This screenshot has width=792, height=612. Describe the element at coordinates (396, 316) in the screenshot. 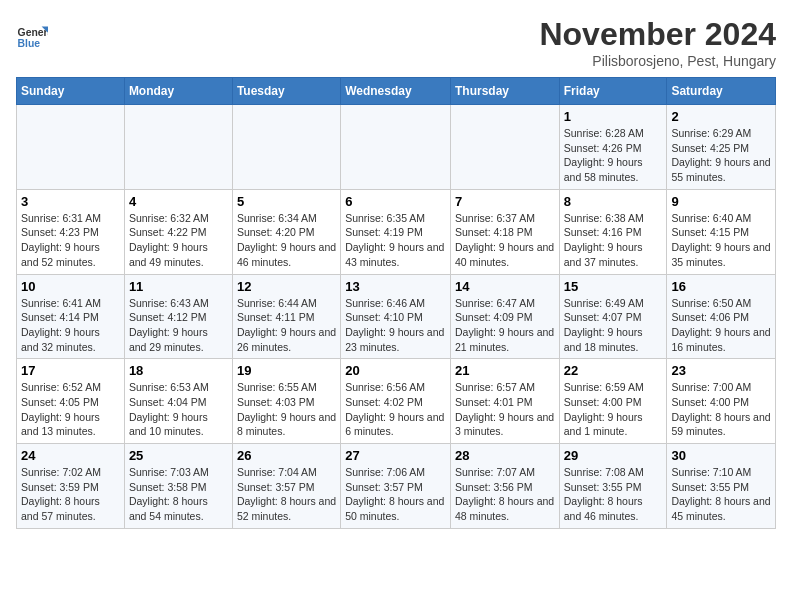

I see `calendar-cell: 13Sunrise: 6:46 AM Sunset: 4:10 PM Dayli…` at that location.